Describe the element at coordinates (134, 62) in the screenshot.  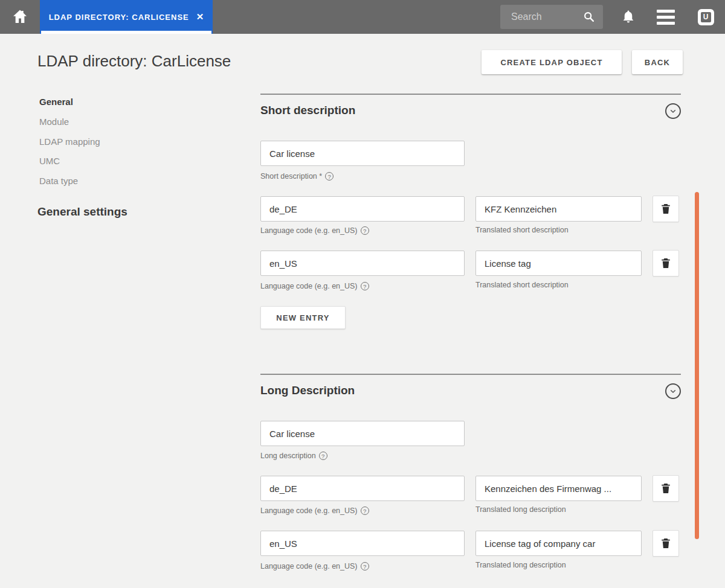
I see `page-title: LDAP directory: CarLicense` at that location.